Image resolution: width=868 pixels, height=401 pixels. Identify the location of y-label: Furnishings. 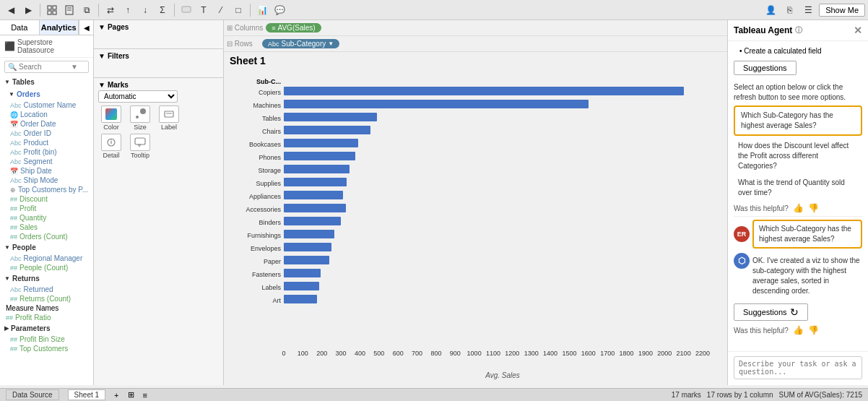
(257, 236).